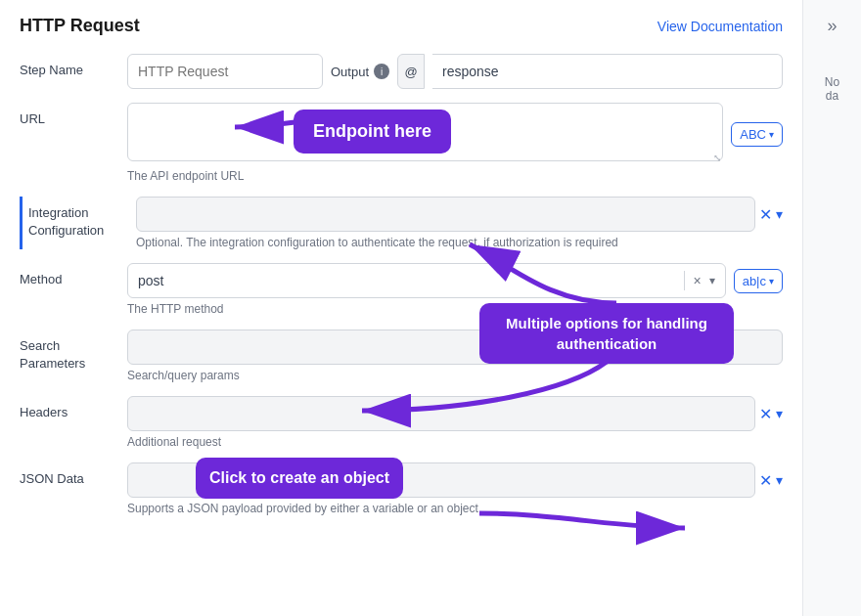 The width and height of the screenshot is (861, 616). I want to click on integration-input, so click(446, 214).